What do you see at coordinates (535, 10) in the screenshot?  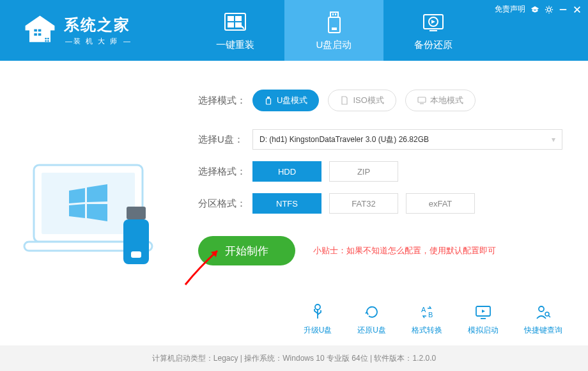 I see `graduation-icon` at bounding box center [535, 10].